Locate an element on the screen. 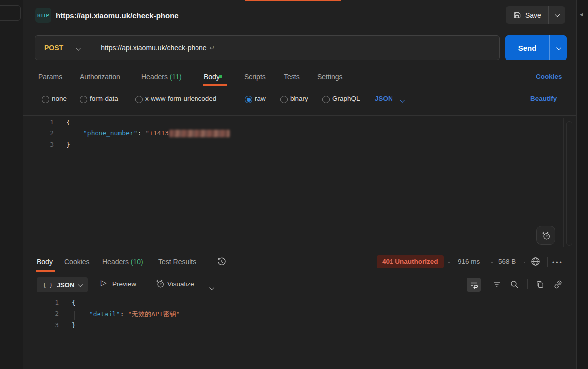 Image resolution: width=588 pixels, height=369 pixels. response-tab-test-results: Test Results is located at coordinates (177, 262).